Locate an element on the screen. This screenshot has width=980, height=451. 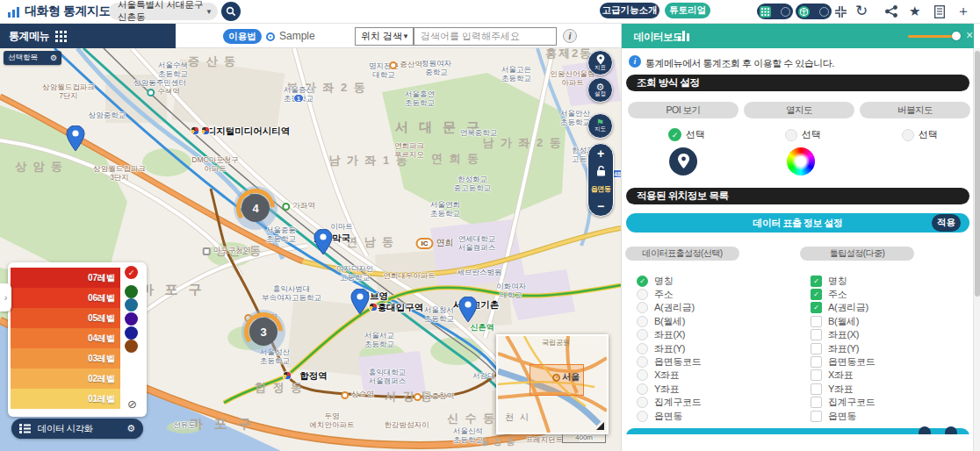
display-info-bar: 데이터 표출 정보 설정 is located at coordinates (797, 223).